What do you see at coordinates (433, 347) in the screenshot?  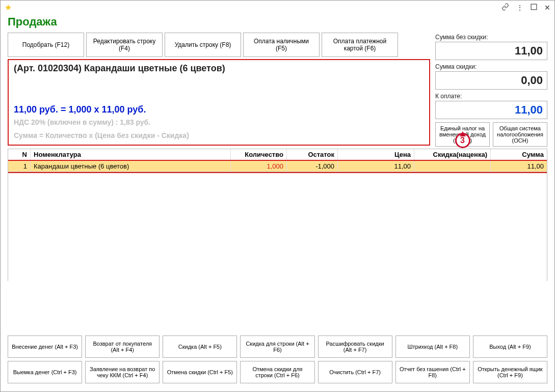 I see `barcode-button: Штрихкод (Alt + F8)` at bounding box center [433, 347].